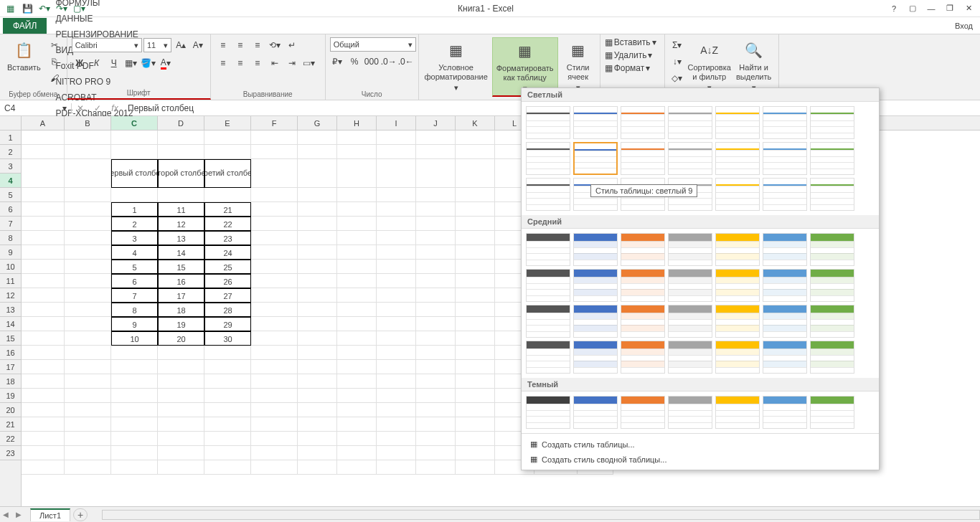 Image resolution: width=980 pixels, height=522 pixels. I want to click on cell: 24, so click(228, 252).